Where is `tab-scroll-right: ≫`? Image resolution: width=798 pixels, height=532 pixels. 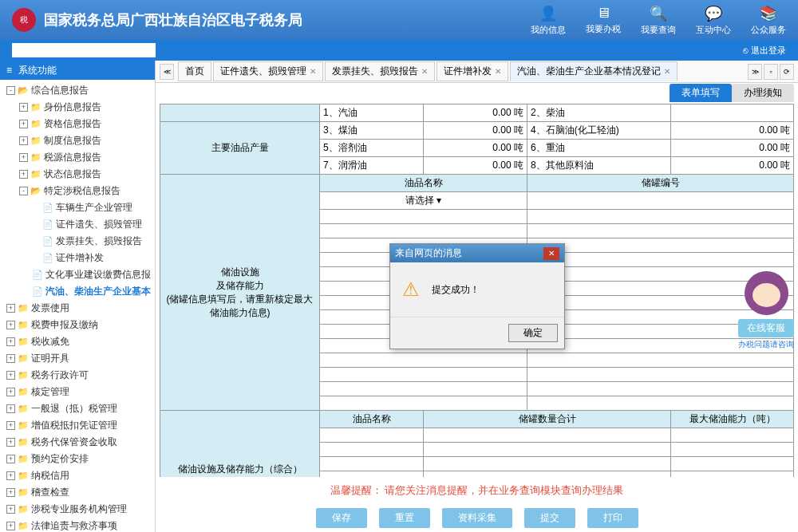 tab-scroll-right: ≫ is located at coordinates (755, 72).